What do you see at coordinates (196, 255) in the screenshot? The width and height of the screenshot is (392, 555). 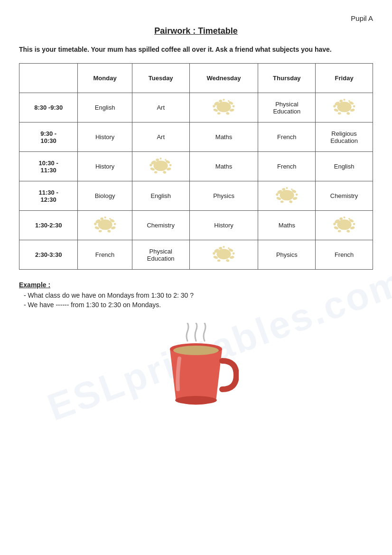 I see `table-row: 2:30-3:30FrenchPhysical Education Physic…` at bounding box center [196, 255].